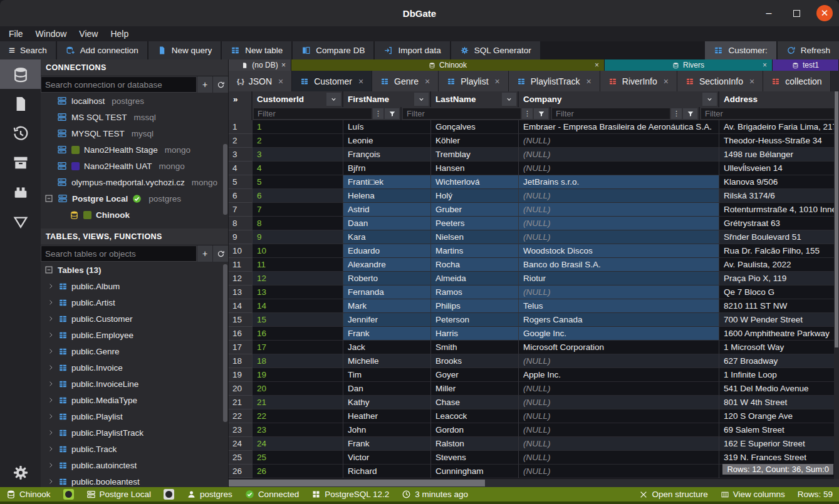 This screenshot has height=504, width=839. Describe the element at coordinates (226, 343) in the screenshot. I see `tables-scrollbar` at that location.